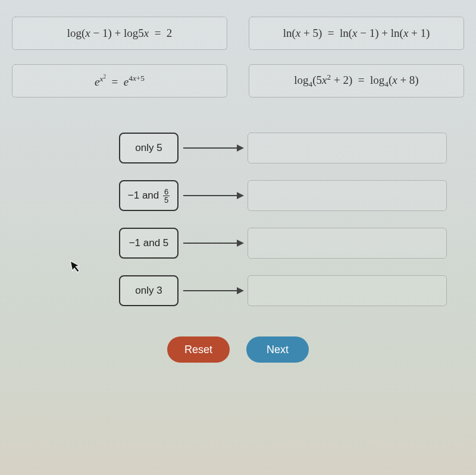 This screenshot has width=476, height=475. Describe the element at coordinates (120, 81) in the screenshot. I see `equation-3-text: ex2 = e4x+5` at that location.